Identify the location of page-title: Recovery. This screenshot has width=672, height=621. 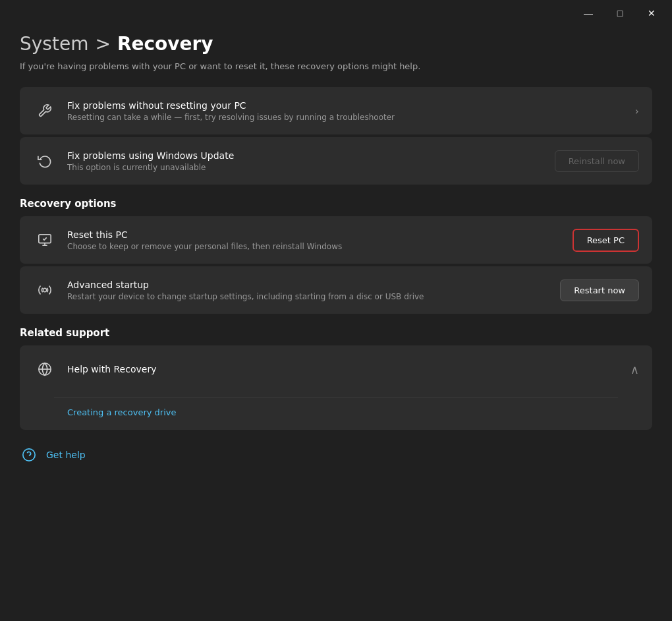
(165, 44).